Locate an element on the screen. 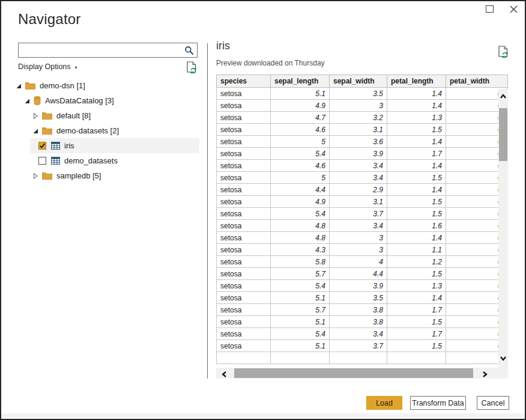  scroll-right-icon is located at coordinates (485, 375).